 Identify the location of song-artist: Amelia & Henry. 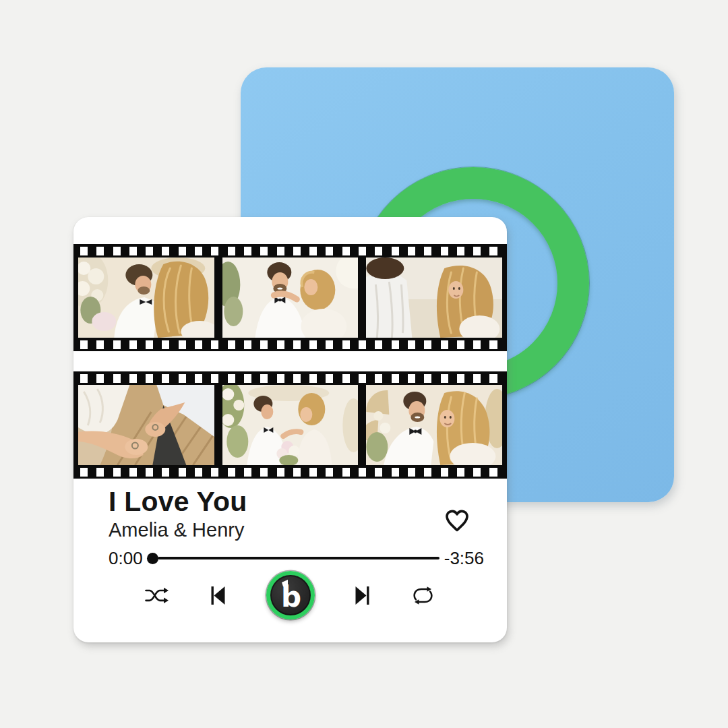
(177, 530).